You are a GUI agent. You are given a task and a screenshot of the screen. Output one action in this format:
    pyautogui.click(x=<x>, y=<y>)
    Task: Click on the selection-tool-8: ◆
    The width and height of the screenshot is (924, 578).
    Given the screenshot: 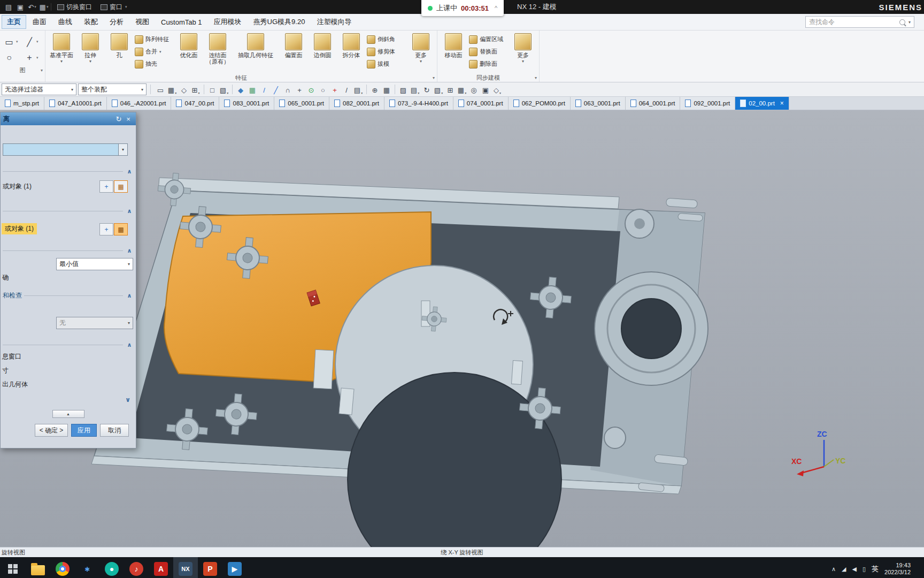 What is the action you would take?
    pyautogui.click(x=241, y=89)
    